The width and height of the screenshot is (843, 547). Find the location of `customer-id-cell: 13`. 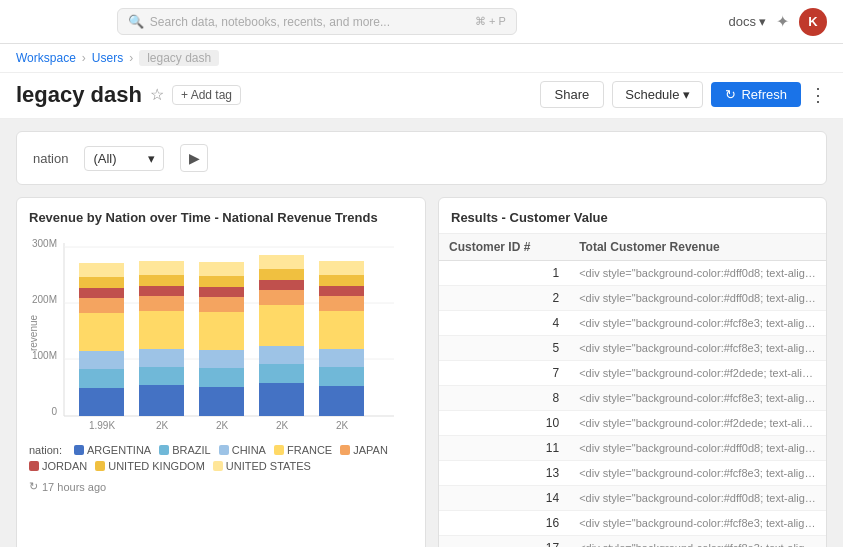

customer-id-cell: 13 is located at coordinates (504, 474).